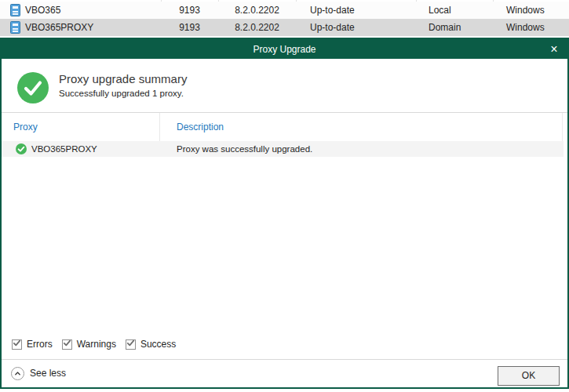 The width and height of the screenshot is (569, 392). I want to click on close-icon: ×, so click(554, 49).